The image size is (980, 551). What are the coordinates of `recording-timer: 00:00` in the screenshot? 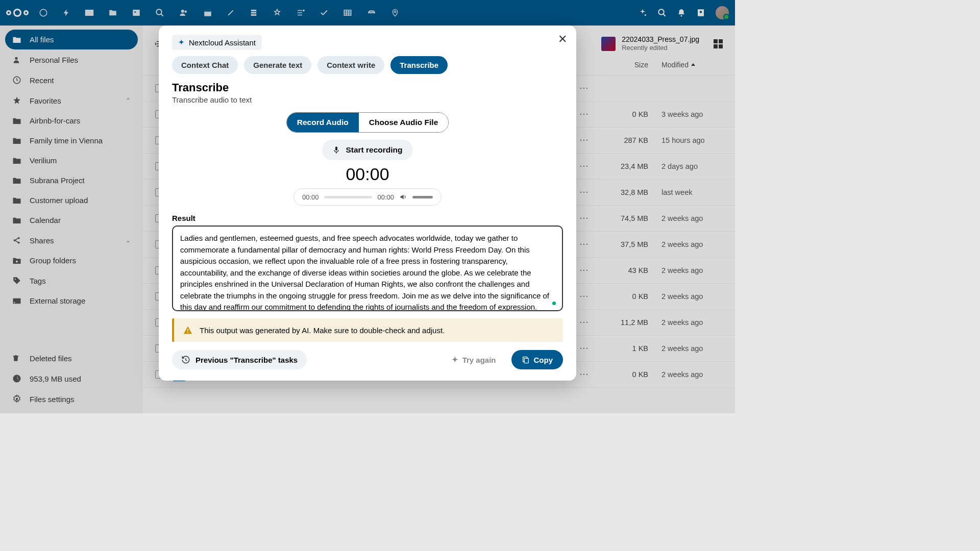 It's located at (368, 174).